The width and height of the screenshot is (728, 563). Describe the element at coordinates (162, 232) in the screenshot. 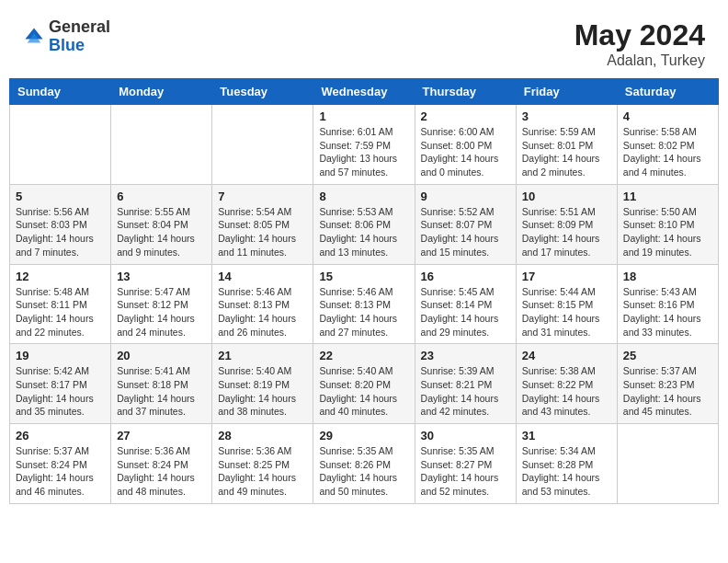

I see `day-info: Sunrise: 5:55 AMSunset: 8:04 PMDaylight:…` at that location.